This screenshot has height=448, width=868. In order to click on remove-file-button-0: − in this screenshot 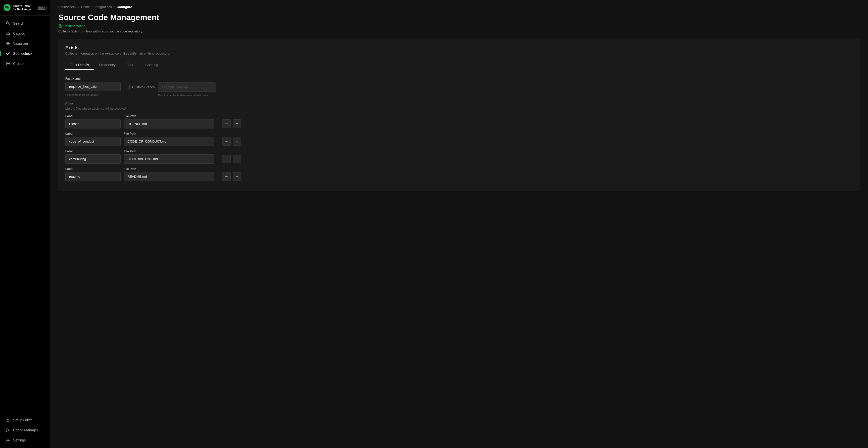, I will do `click(226, 124)`.